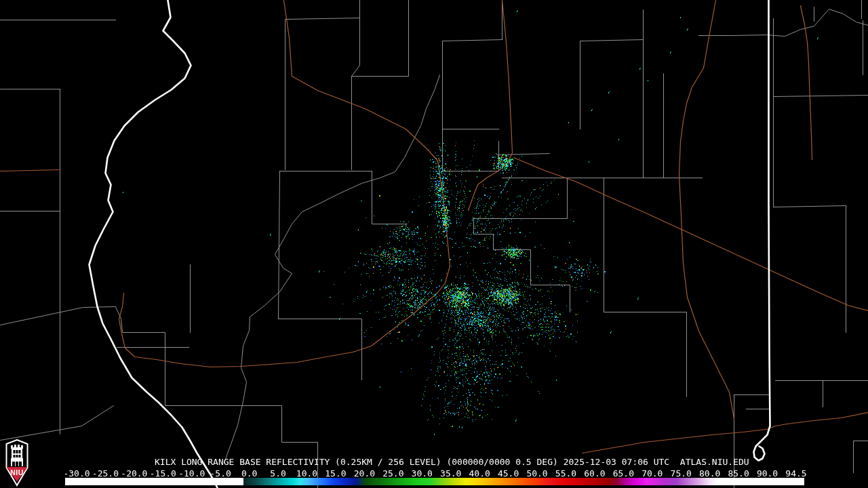 The height and width of the screenshot is (488, 868). What do you see at coordinates (768, 473) in the screenshot?
I see `colorbar-tick: 90.0` at bounding box center [768, 473].